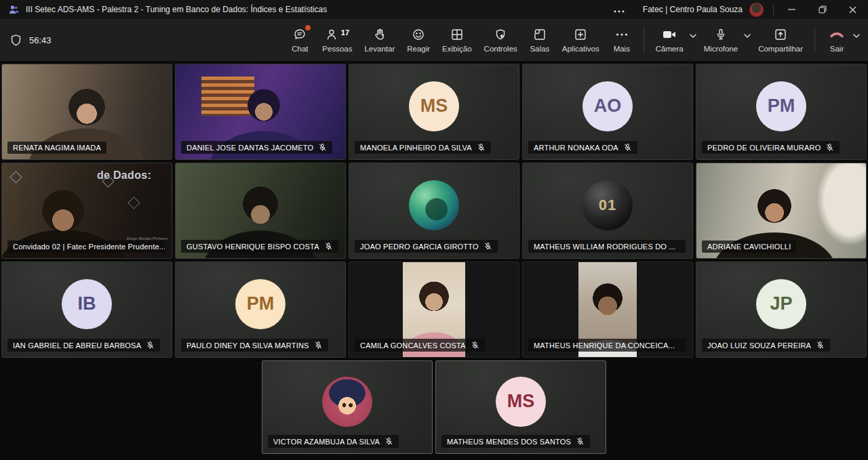 This screenshot has height=460, width=868. I want to click on view-button: Exibição, so click(457, 40).